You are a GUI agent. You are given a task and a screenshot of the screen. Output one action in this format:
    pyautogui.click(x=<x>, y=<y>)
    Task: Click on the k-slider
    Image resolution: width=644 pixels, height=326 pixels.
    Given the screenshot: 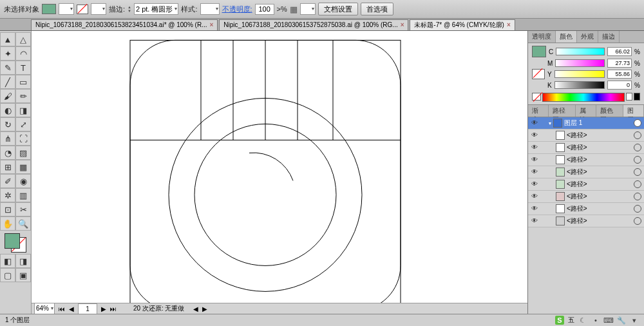 What is the action you would take?
    pyautogui.click(x=580, y=85)
    